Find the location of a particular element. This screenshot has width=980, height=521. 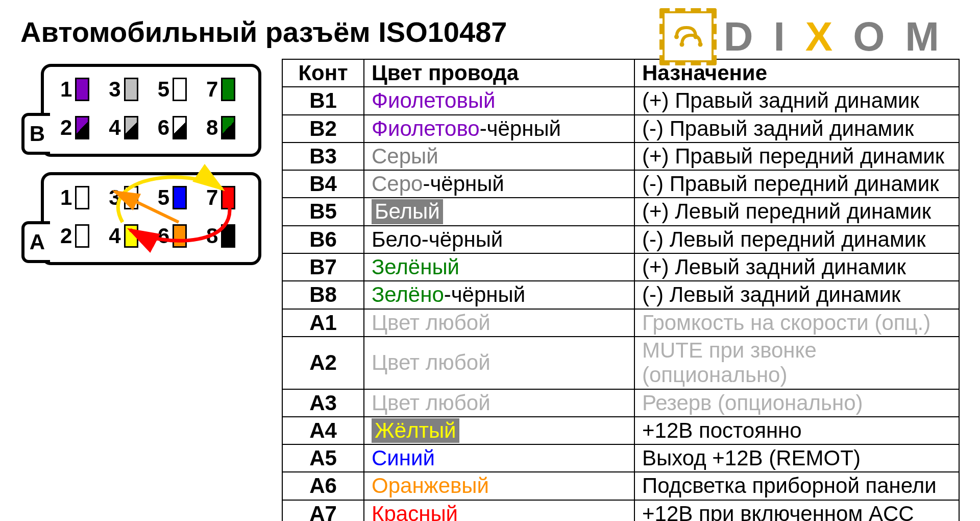

table-row: A1Цвет любойГромкость на скорости (опц.) is located at coordinates (621, 323).